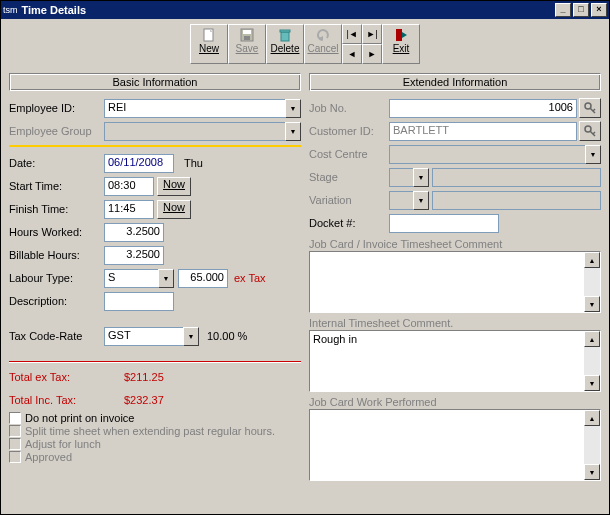 This screenshot has height=515, width=610. What do you see at coordinates (285, 44) in the screenshot?
I see `delete-button: Delete` at bounding box center [285, 44].